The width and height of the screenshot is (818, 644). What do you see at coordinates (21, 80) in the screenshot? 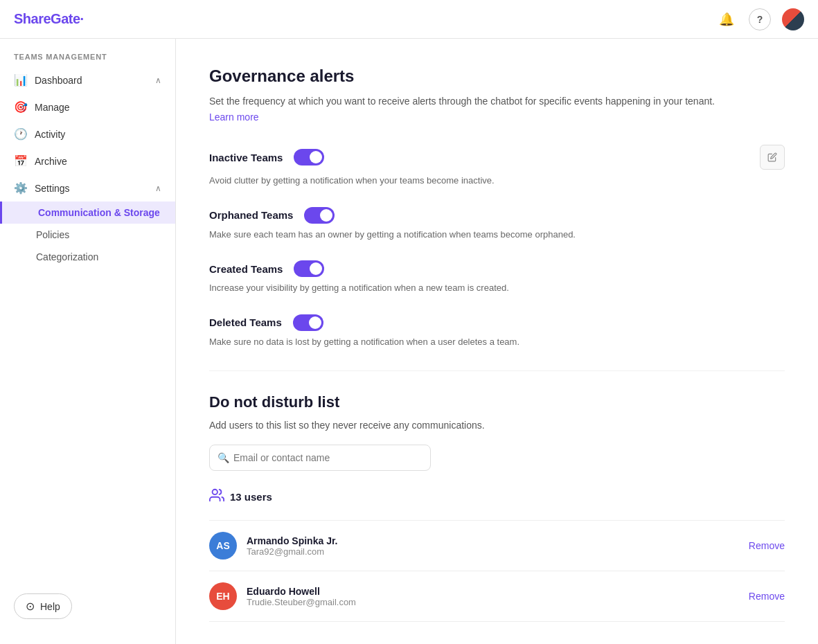
I see `dashboard-icon: 📊` at bounding box center [21, 80].